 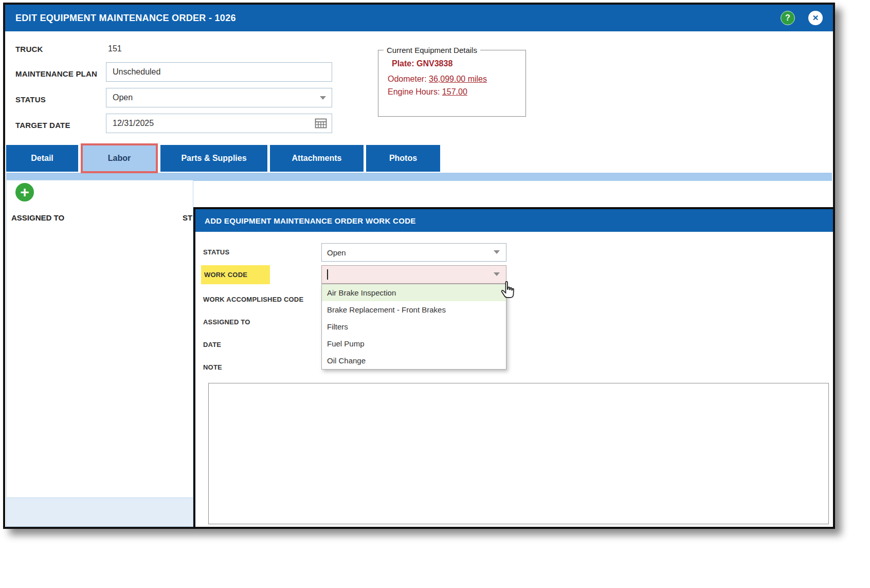 I want to click on tab-label: Labor, so click(x=119, y=158).